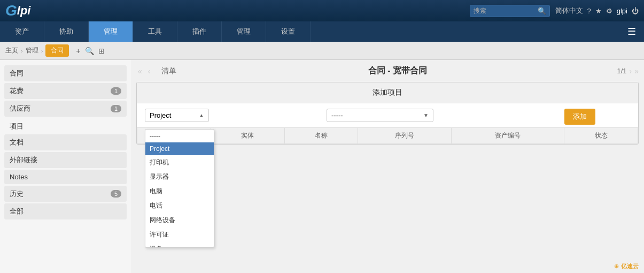 This screenshot has width=644, height=273. I want to click on entity-dropdown: ----- ▼, so click(380, 116).